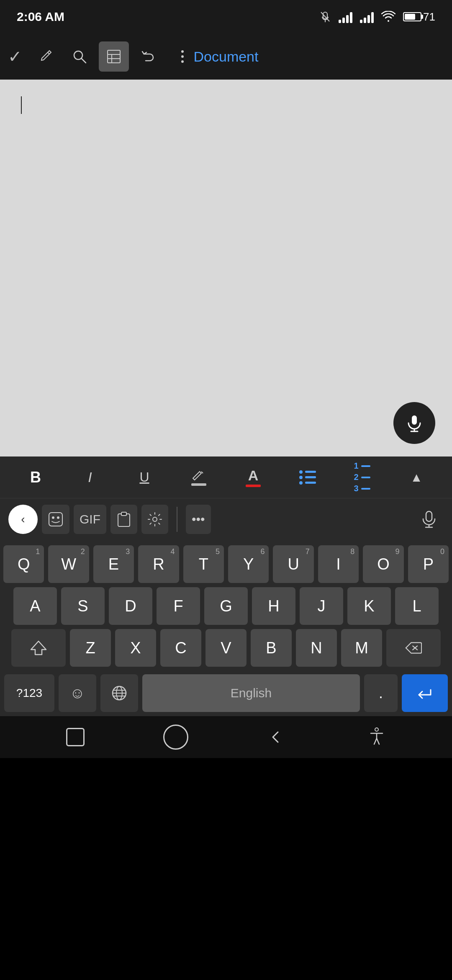 The height and width of the screenshot is (980, 452). I want to click on key-w: 2W, so click(69, 564).